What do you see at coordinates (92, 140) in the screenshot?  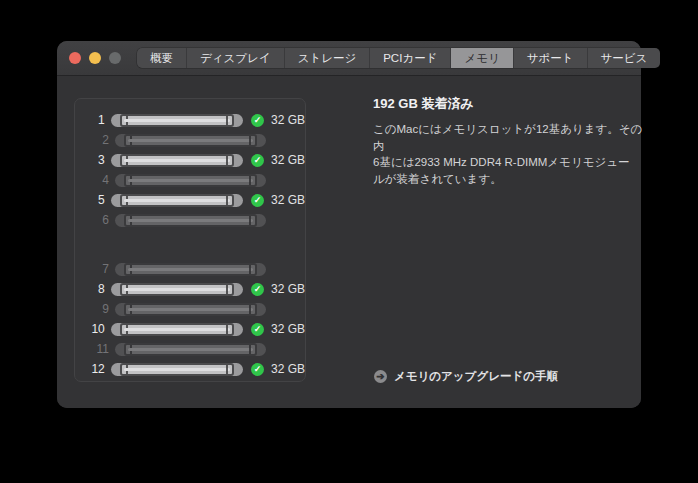 I see `slot-number: 2` at bounding box center [92, 140].